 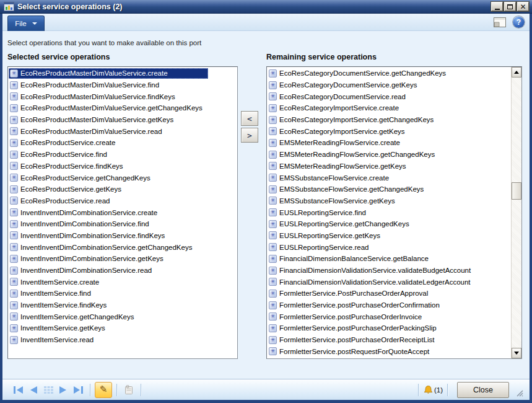 What do you see at coordinates (389, 131) in the screenshot?
I see `list-item: ✳EcoResCategoryImportService.getKeys` at bounding box center [389, 131].